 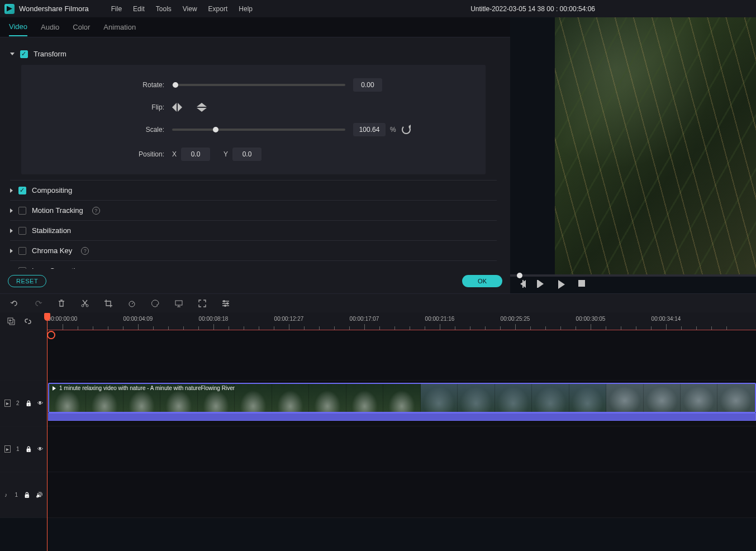 What do you see at coordinates (22, 268) in the screenshot?
I see `checkbox-lens-correction` at bounding box center [22, 268].